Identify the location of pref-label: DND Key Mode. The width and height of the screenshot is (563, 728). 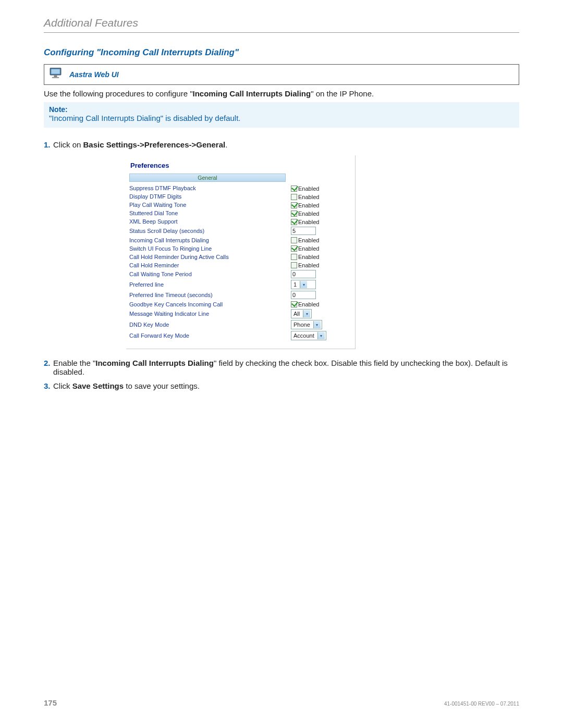
(210, 325).